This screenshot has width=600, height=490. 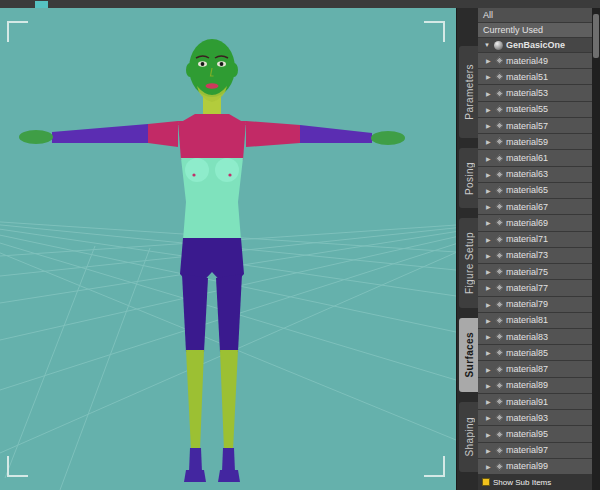 What do you see at coordinates (527, 385) in the screenshot?
I see `material-label: material89` at bounding box center [527, 385].